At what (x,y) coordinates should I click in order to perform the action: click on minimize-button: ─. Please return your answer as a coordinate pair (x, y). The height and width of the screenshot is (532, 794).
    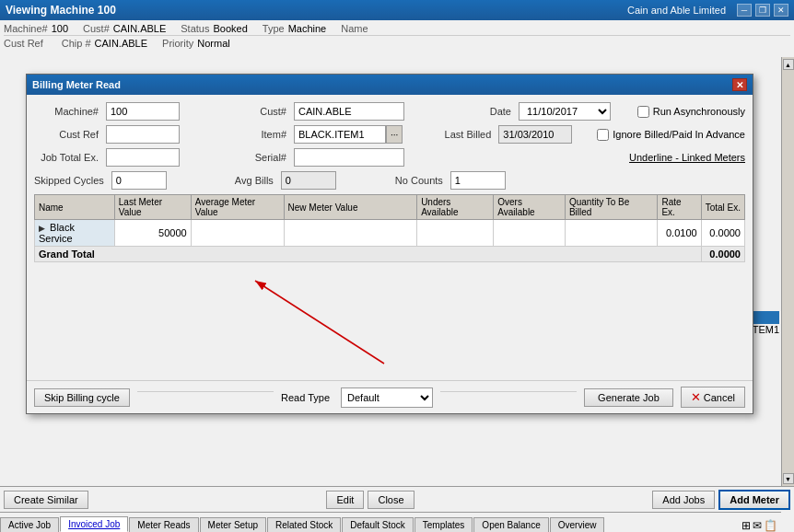
    Looking at the image, I should click on (744, 10).